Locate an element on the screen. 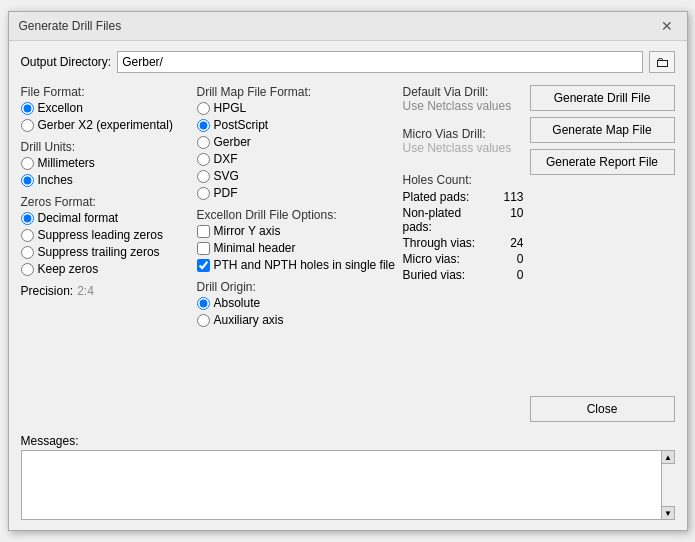 This screenshot has width=695, height=542. origin-absolute-label: Absolute is located at coordinates (238, 303).